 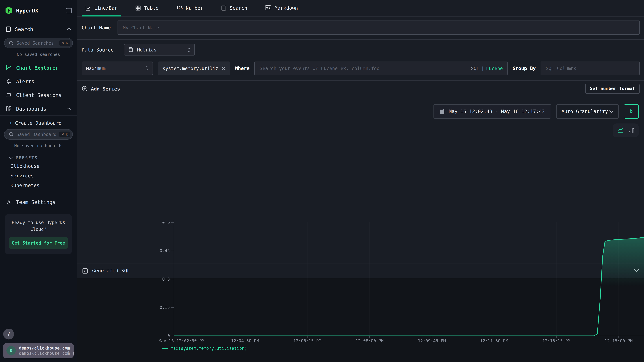 What do you see at coordinates (147, 50) in the screenshot?
I see `data-source-value: Metrics` at bounding box center [147, 50].